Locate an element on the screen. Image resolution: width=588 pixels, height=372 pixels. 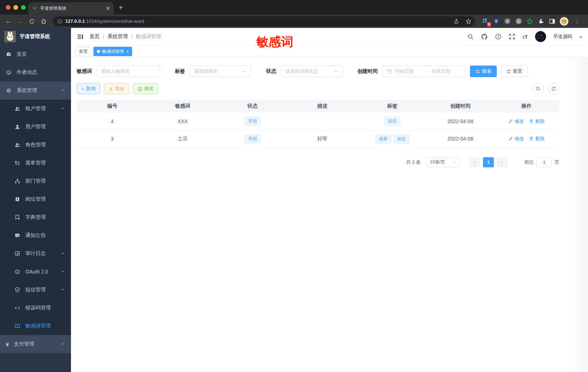
url-bar: 127.0.0.1:1024/system/sensitive-word is located at coordinates (264, 21).